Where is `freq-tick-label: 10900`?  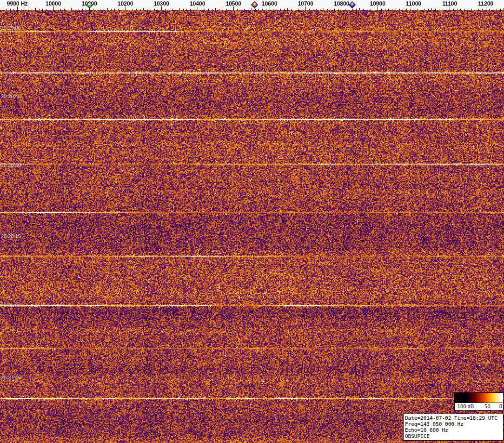 freq-tick-label: 10900 is located at coordinates (378, 4).